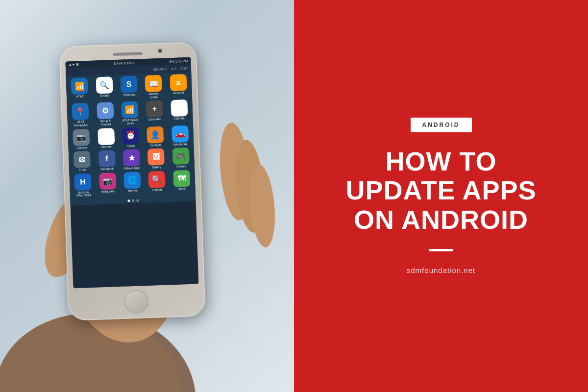  What do you see at coordinates (154, 83) in the screenshot?
I see `app-icon-img-kindle: 📖` at bounding box center [154, 83].